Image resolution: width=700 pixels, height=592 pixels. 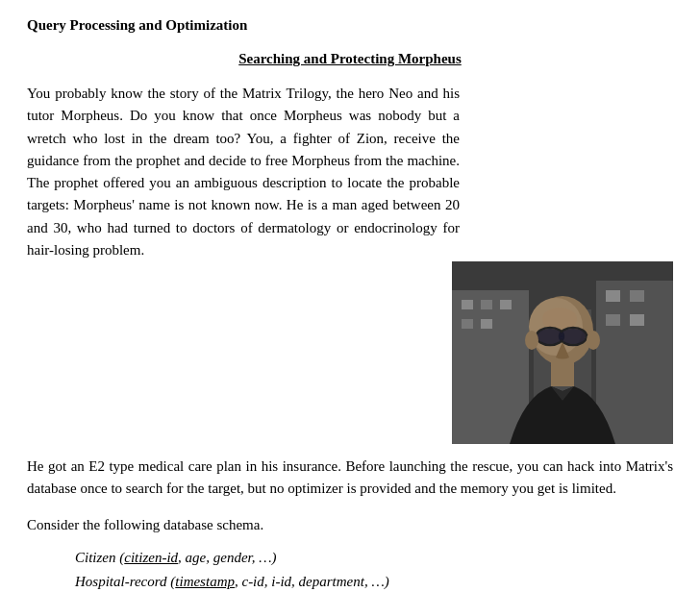 I want to click on schema-block: Citizen (citizen-id, age, gender, …) Hos…, so click(x=374, y=569).